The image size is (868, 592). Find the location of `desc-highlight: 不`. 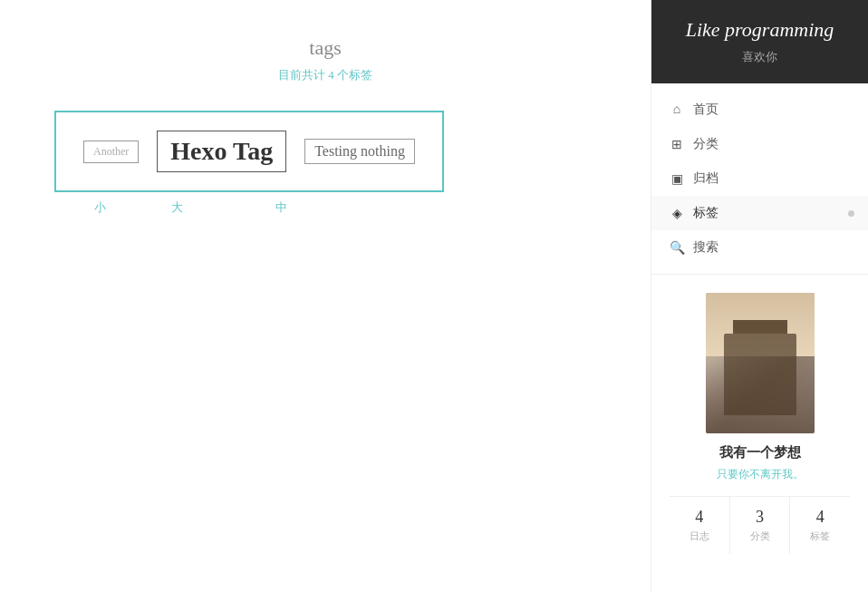

desc-highlight: 不 is located at coordinates (755, 474).